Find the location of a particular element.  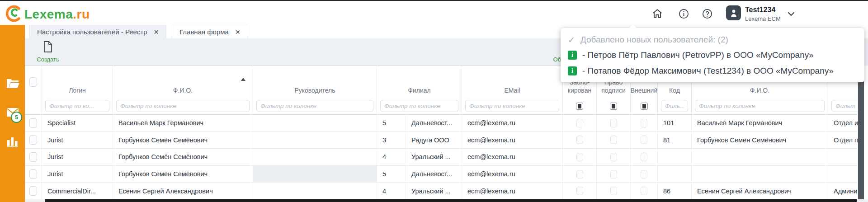

info-icon is located at coordinates (684, 14).